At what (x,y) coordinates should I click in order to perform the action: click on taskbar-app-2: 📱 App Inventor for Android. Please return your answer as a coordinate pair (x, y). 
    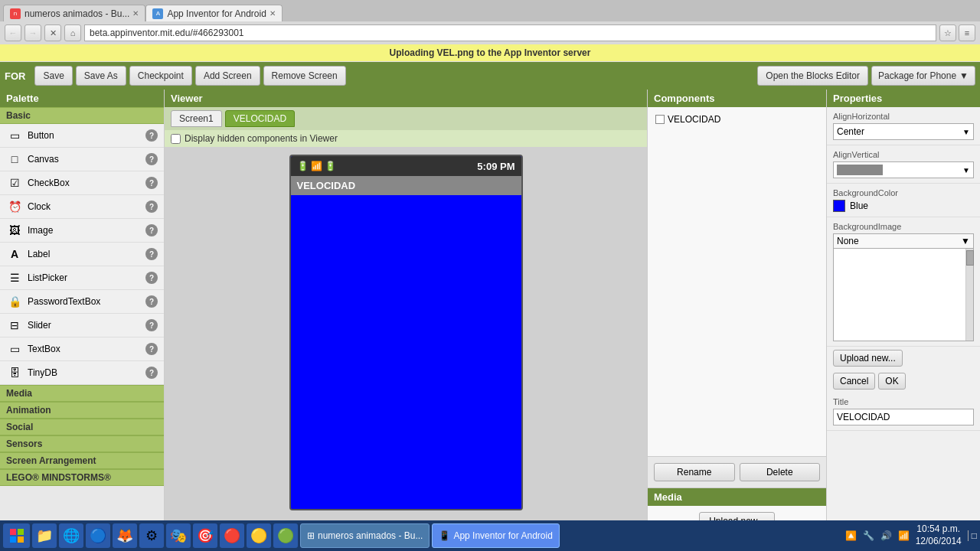
    Looking at the image, I should click on (495, 536).